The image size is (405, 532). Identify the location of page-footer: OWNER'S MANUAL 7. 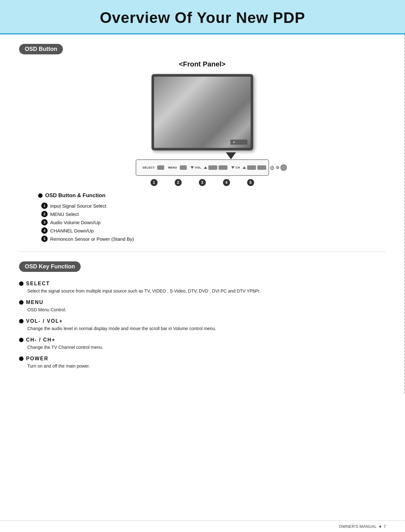
(203, 526).